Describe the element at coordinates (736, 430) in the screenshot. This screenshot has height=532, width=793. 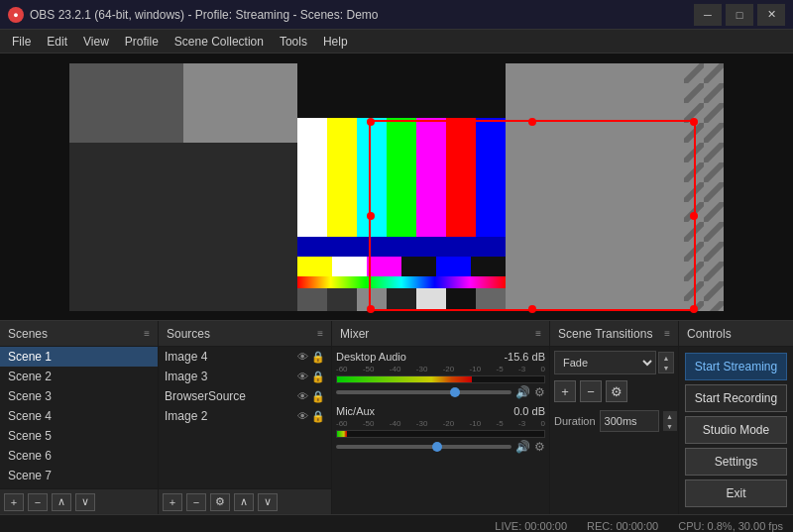
I see `studio-mode-button: Studio Mode` at that location.